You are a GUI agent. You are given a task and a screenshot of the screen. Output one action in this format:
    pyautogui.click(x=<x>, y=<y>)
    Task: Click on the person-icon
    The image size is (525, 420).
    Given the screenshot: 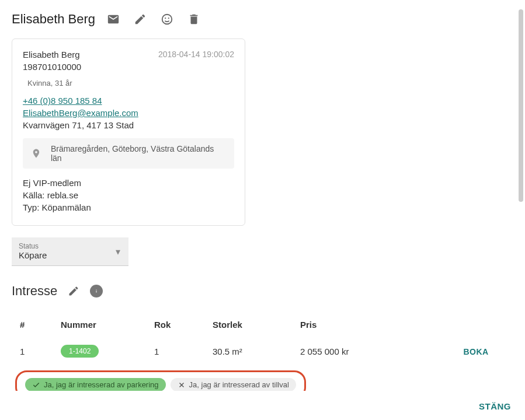 What is the action you would take?
    pyautogui.click(x=167, y=19)
    